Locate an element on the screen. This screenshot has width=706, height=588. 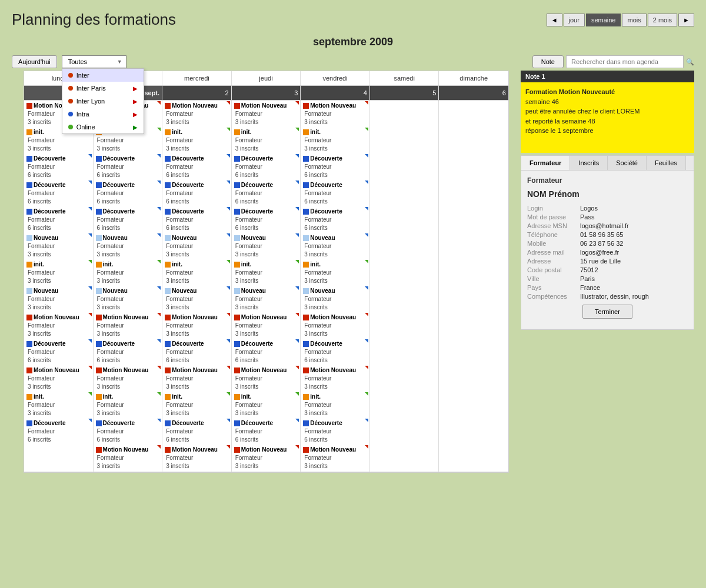
event-inscrits: 3 inscrits is located at coordinates (335, 387).